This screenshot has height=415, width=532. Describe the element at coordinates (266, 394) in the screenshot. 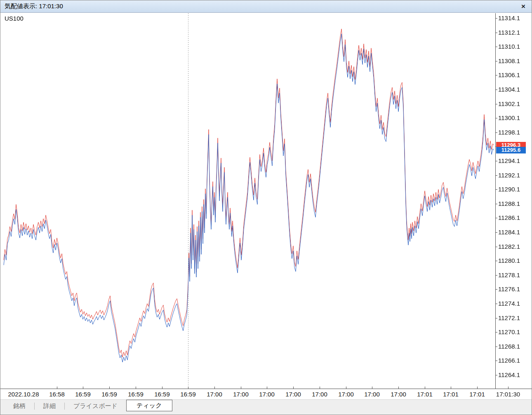

I see `time-axis: 2022.10.2816:5816:5916:5916:5916:5916:59…` at that location.